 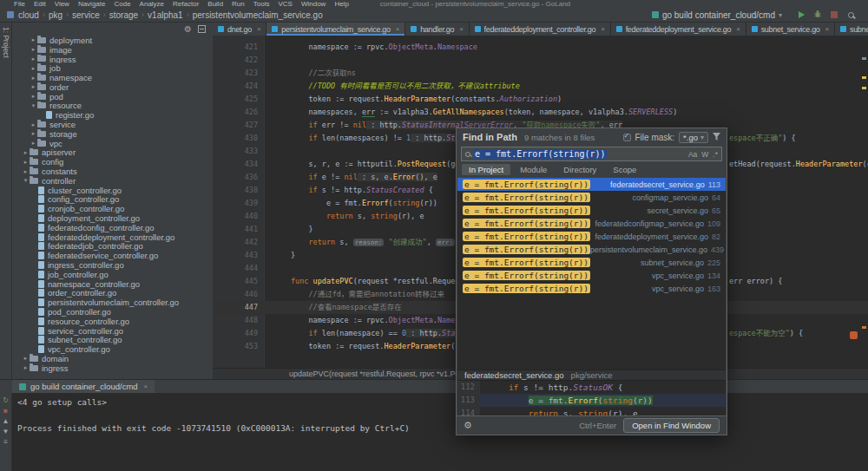 What do you see at coordinates (239, 281) in the screenshot?
I see `line-number: 445` at bounding box center [239, 281].